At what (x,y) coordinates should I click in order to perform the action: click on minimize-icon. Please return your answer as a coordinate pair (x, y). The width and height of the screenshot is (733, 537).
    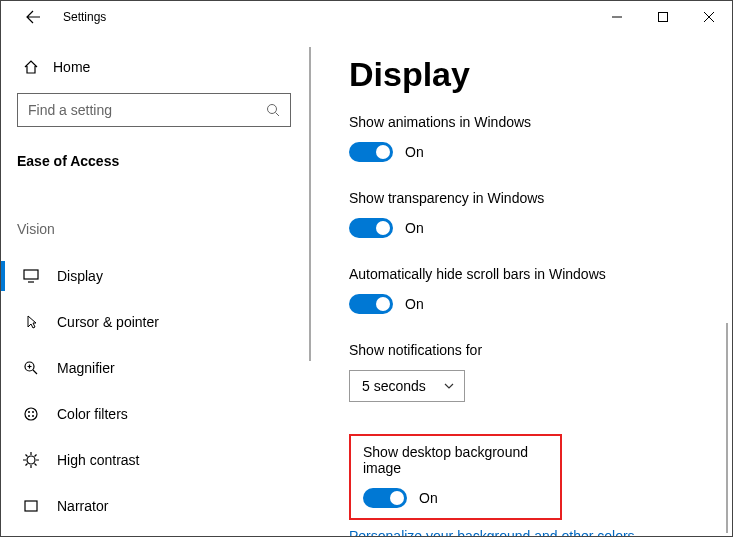
    Looking at the image, I should click on (617, 17).